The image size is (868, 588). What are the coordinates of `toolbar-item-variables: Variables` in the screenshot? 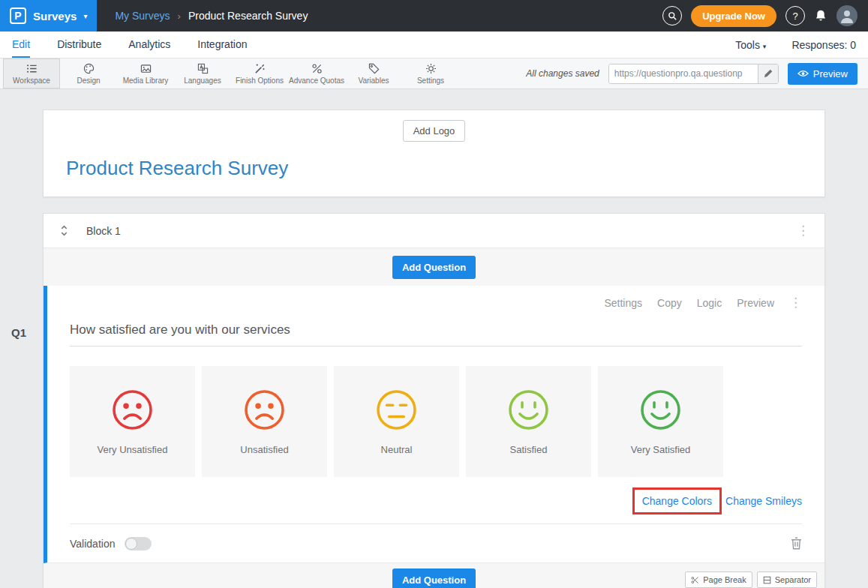 It's located at (374, 74).